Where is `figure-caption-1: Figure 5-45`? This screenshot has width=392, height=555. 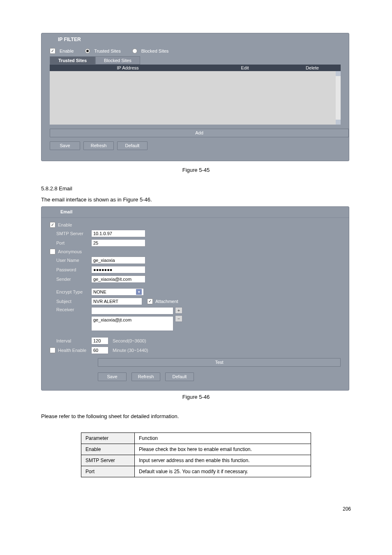 figure-caption-1: Figure 5-45 is located at coordinates (196, 170).